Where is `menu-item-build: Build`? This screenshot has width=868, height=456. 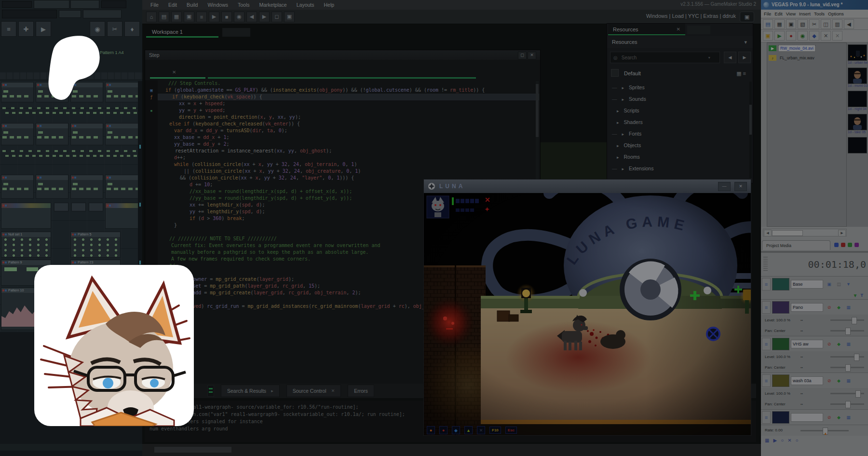 menu-item-build: Build is located at coordinates (192, 5).